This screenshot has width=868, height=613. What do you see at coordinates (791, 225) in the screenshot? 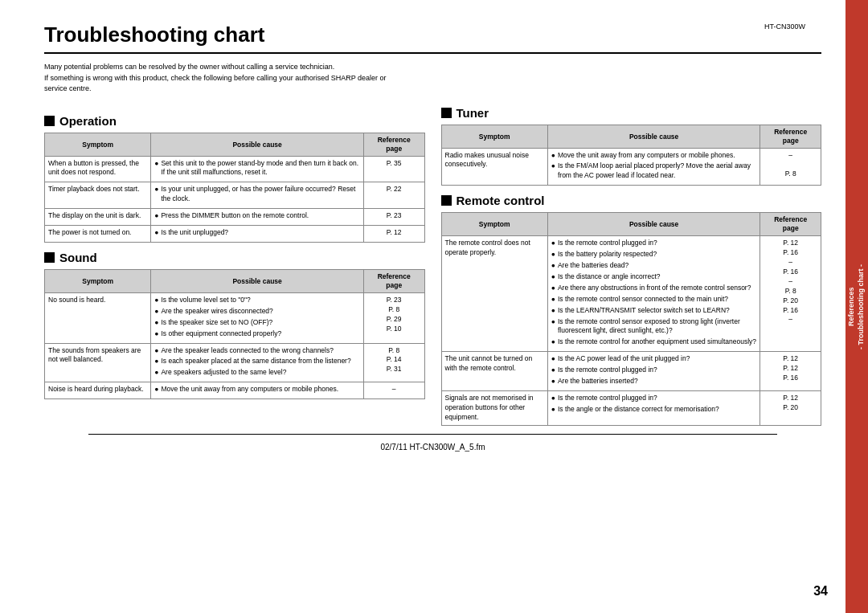
I see `rmt-th-ref: Referencepage` at bounding box center [791, 225].